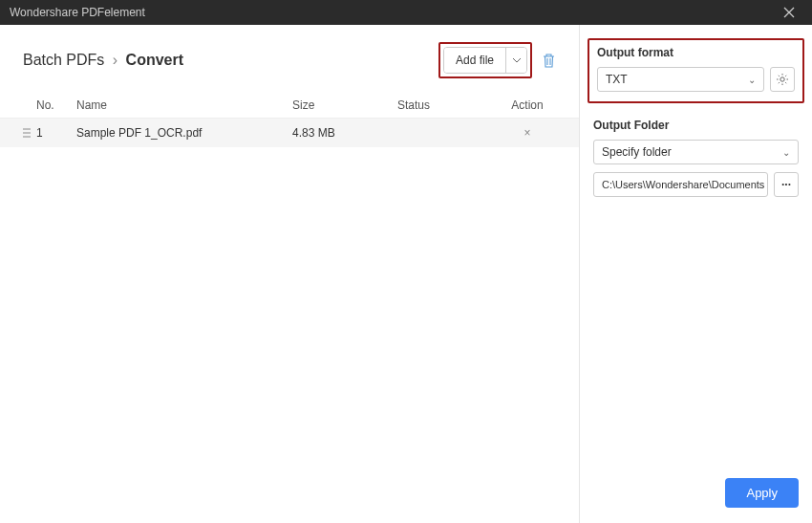 The image size is (812, 523). I want to click on chevron-right-icon: ›, so click(115, 59).